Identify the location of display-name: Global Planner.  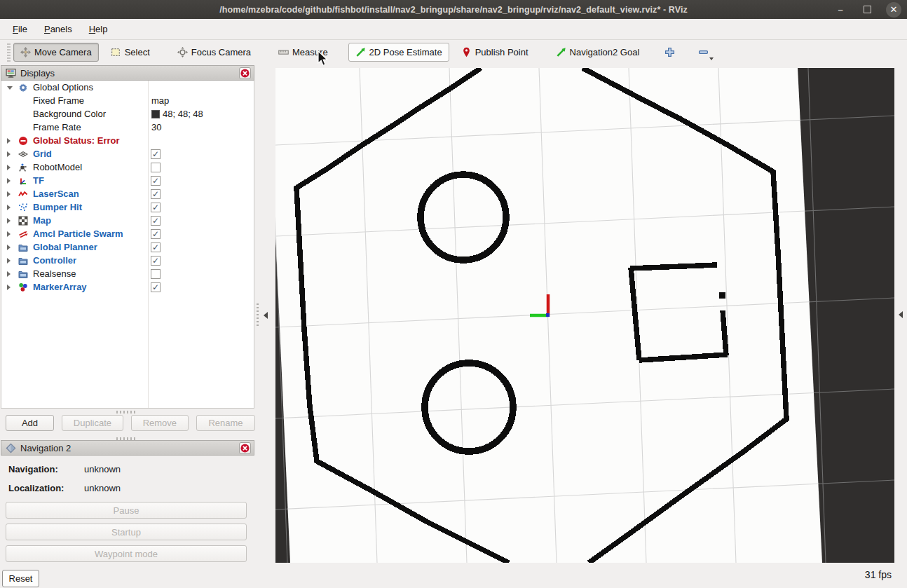
(65, 247).